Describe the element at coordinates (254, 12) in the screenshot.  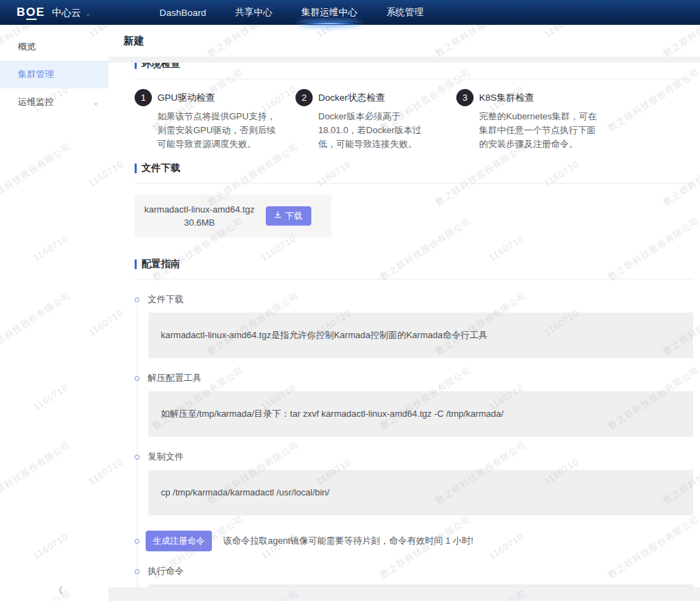
I see `nav-share-center: 共享中心` at that location.